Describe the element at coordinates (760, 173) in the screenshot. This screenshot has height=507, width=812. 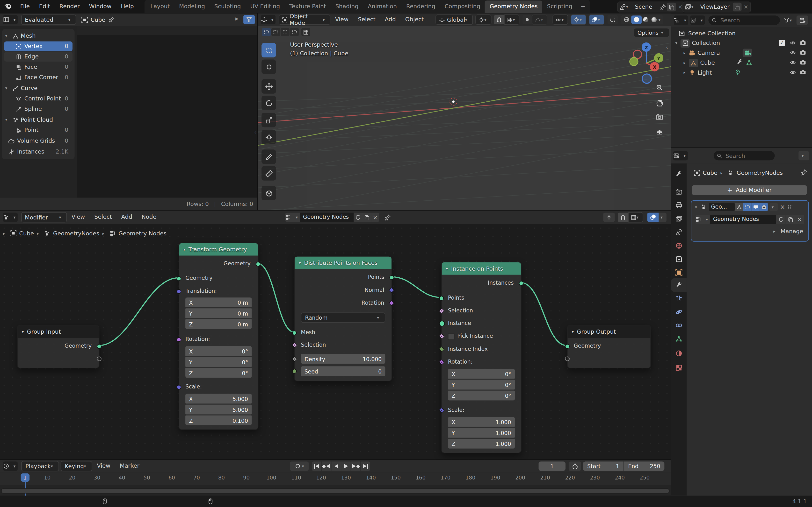
I see `breadcrumb-modifier: GeometryNodes` at that location.